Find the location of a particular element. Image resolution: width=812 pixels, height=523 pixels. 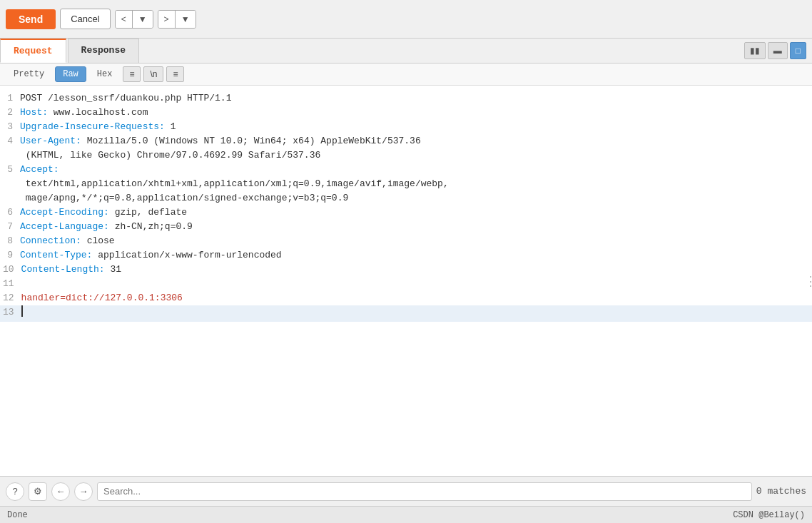

line-content: text/html,application/xhtml+xml,applicat… is located at coordinates (416, 184).